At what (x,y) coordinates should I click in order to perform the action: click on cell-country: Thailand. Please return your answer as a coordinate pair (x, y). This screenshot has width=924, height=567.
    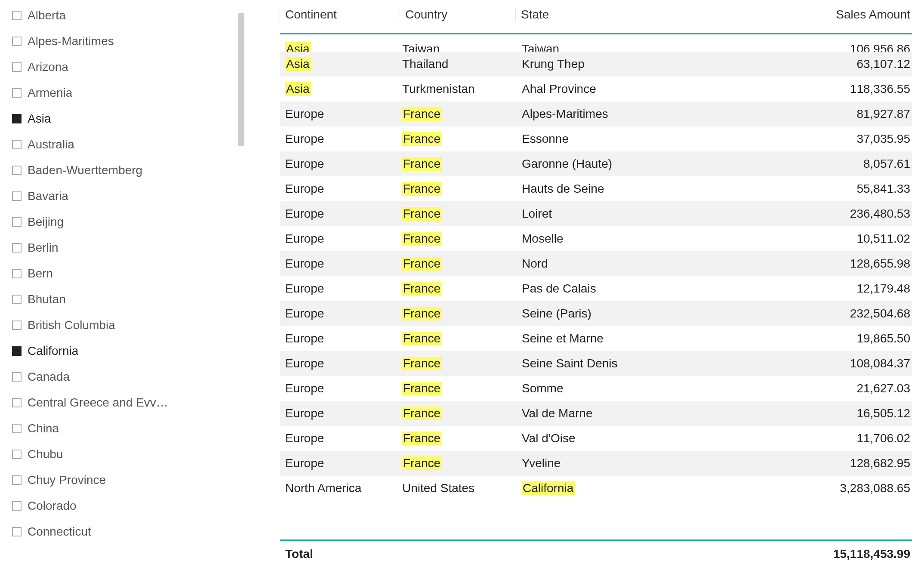
    Looking at the image, I should click on (459, 64).